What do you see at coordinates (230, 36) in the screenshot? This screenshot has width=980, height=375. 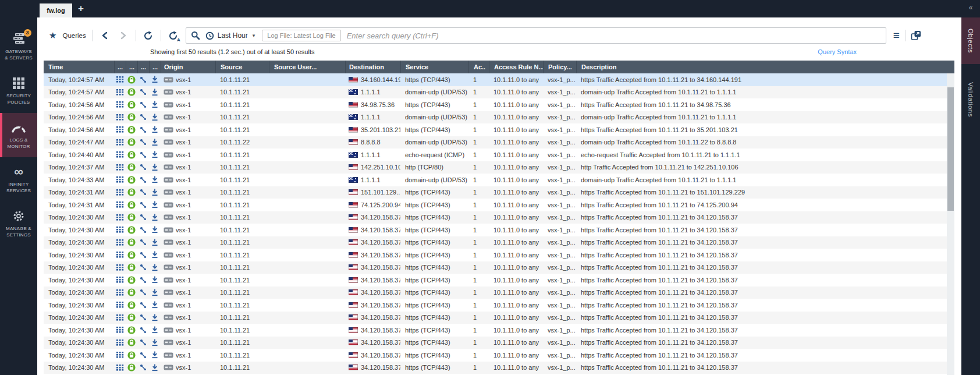 I see `time-filter-dropdown: Last Hour ▾` at bounding box center [230, 36].